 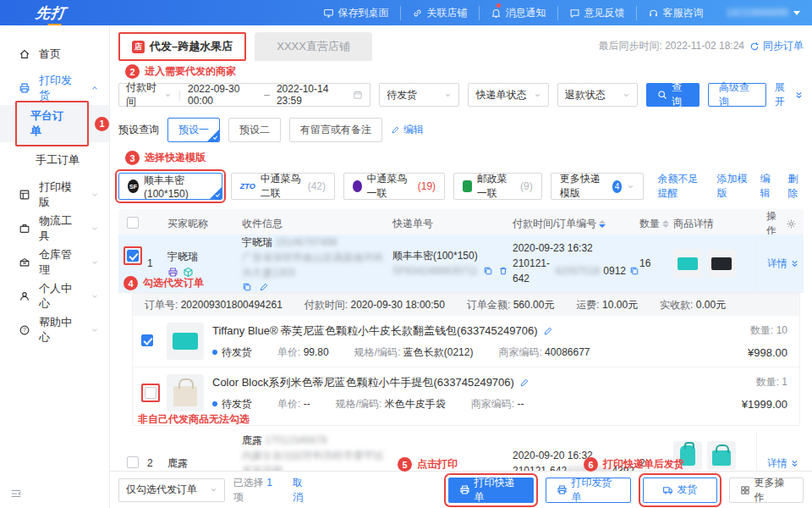 I want to click on col-action: 操作, so click(x=780, y=224).